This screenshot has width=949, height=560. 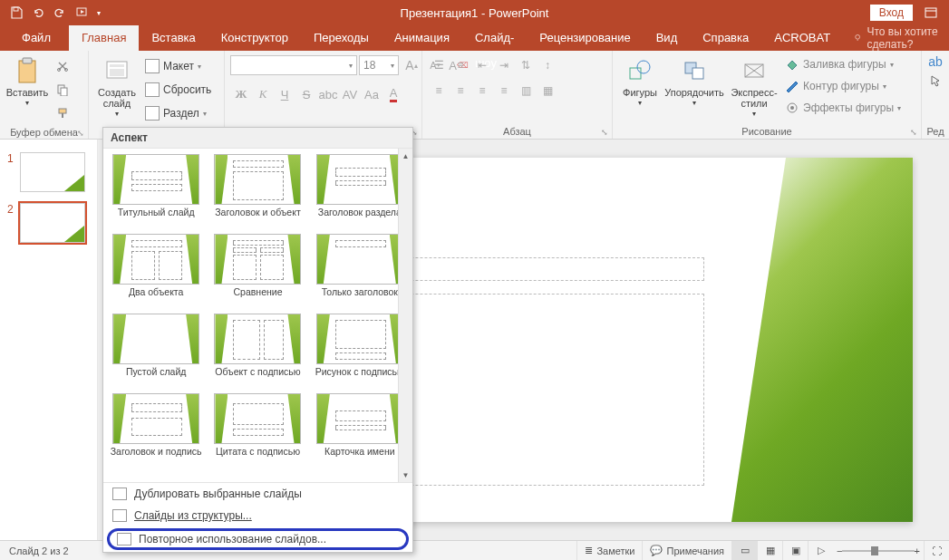 What do you see at coordinates (257, 539) in the screenshot?
I see `reuse-slides-item: Повторное использование слайдов...` at bounding box center [257, 539].